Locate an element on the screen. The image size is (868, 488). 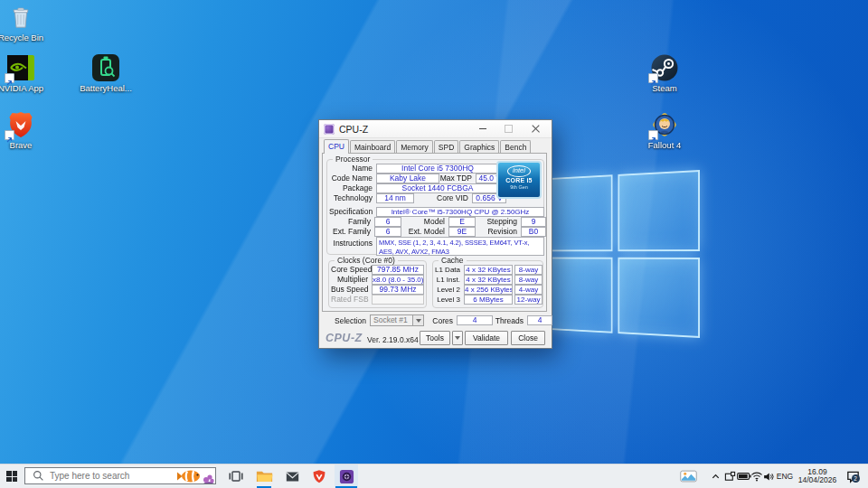
desktop-icon-label: BatteryHeal... is located at coordinates (106, 89).